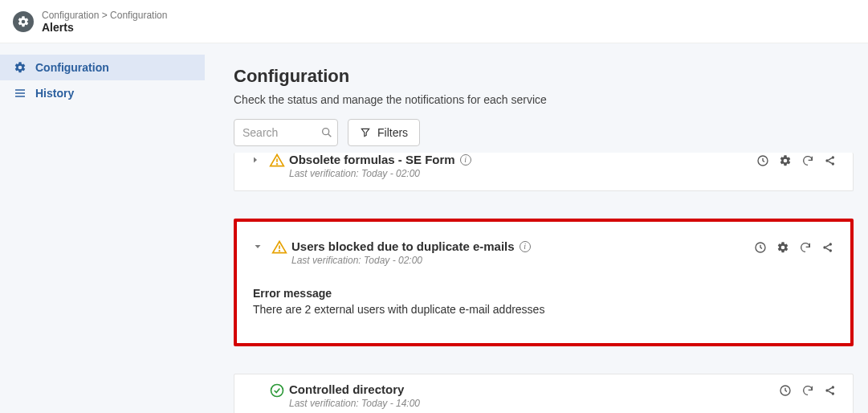  Describe the element at coordinates (544, 309) in the screenshot. I see `error-message-text: There are 2 external users with duplicat…` at that location.